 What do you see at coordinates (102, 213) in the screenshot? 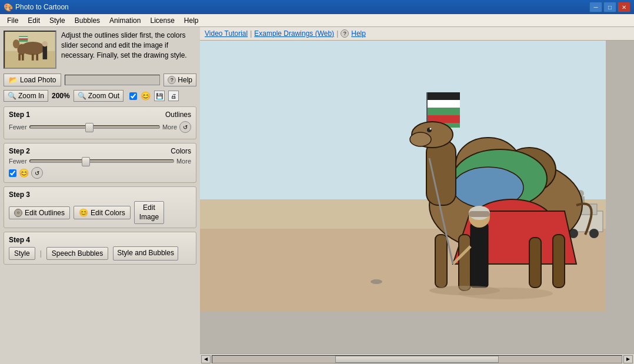
I see `edit-colors-button: 😊 Edit Colors` at bounding box center [102, 213].